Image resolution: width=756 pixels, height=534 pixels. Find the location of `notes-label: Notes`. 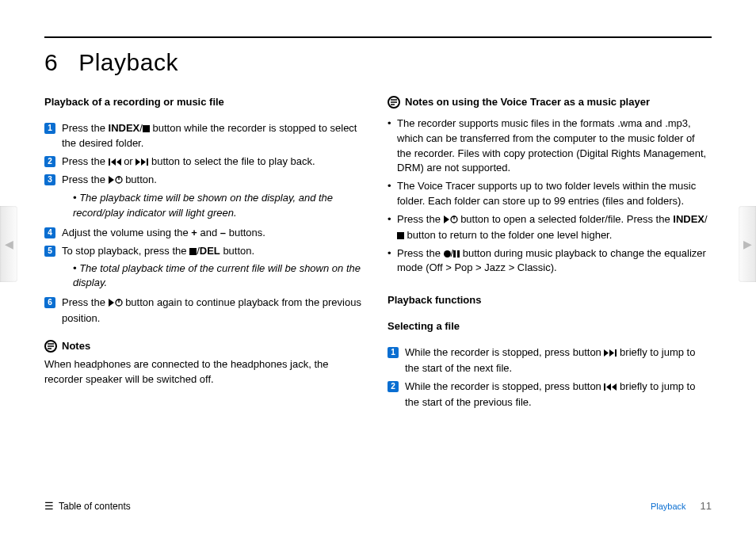

notes-label: Notes is located at coordinates (76, 347).